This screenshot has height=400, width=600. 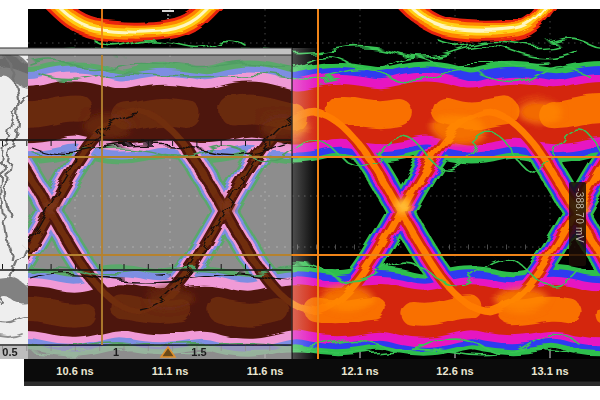 What do you see at coordinates (580, 216) in the screenshot?
I see `readout-value: -388.70 mV` at bounding box center [580, 216].